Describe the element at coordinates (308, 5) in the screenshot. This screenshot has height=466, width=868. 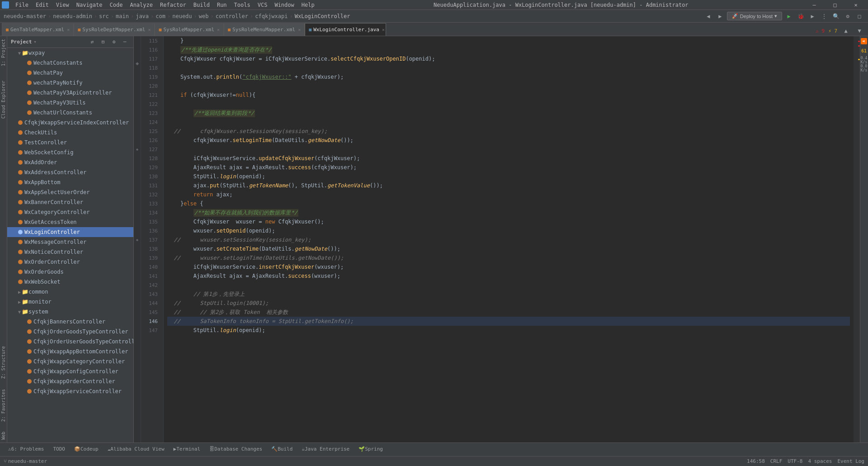
I see `menu-help: Help` at that location.